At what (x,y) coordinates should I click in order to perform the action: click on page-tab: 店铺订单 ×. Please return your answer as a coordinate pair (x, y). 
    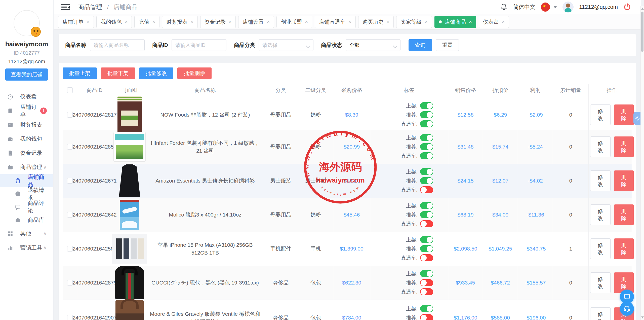
    Looking at the image, I should click on (76, 22).